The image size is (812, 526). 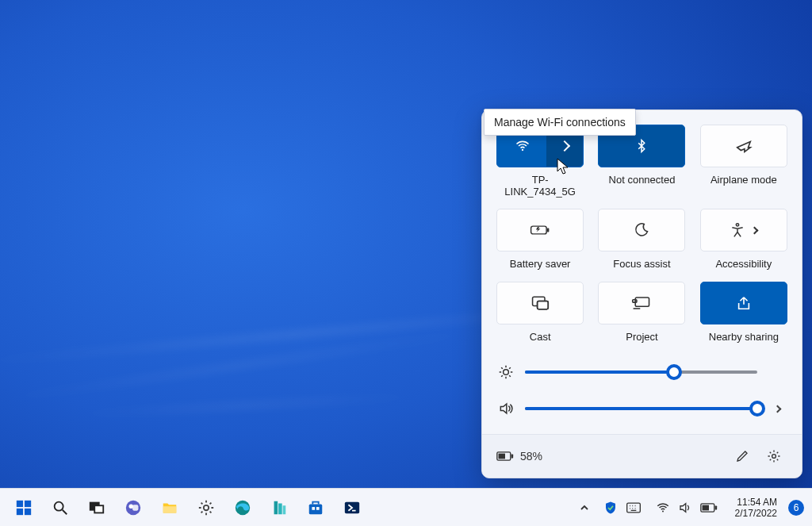 I want to click on brightness-slider-row, so click(x=642, y=372).